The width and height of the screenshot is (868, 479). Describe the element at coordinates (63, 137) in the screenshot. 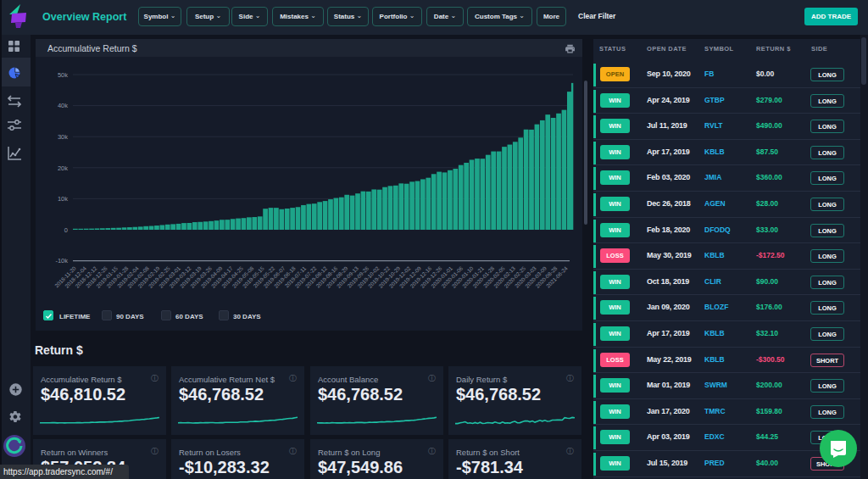

I see `svg-text: 30k` at that location.